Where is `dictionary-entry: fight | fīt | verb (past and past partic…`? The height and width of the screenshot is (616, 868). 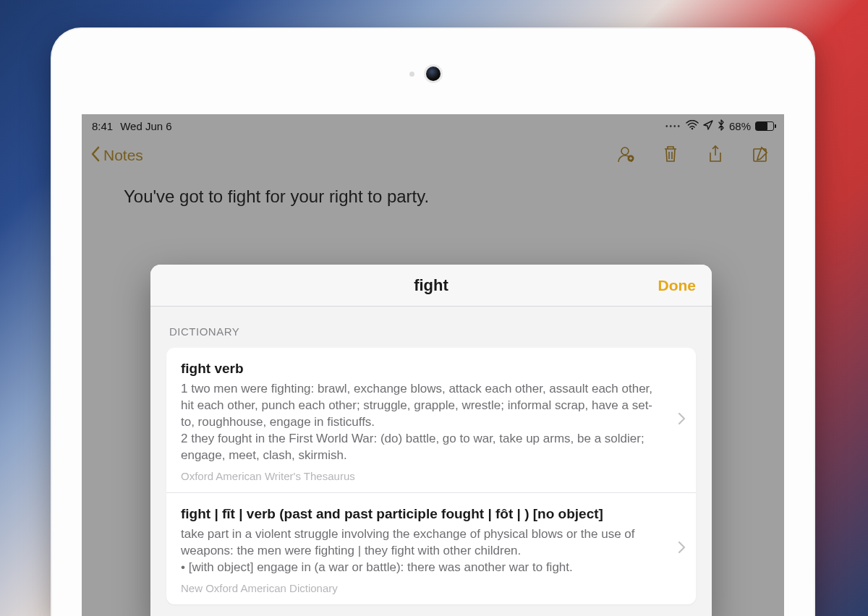 dictionary-entry: fight | fīt | verb (past and past partic… is located at coordinates (431, 548).